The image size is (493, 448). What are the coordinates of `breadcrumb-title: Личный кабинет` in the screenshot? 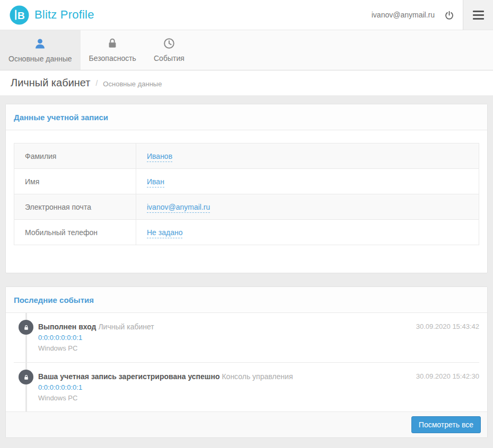 It's located at (50, 83).